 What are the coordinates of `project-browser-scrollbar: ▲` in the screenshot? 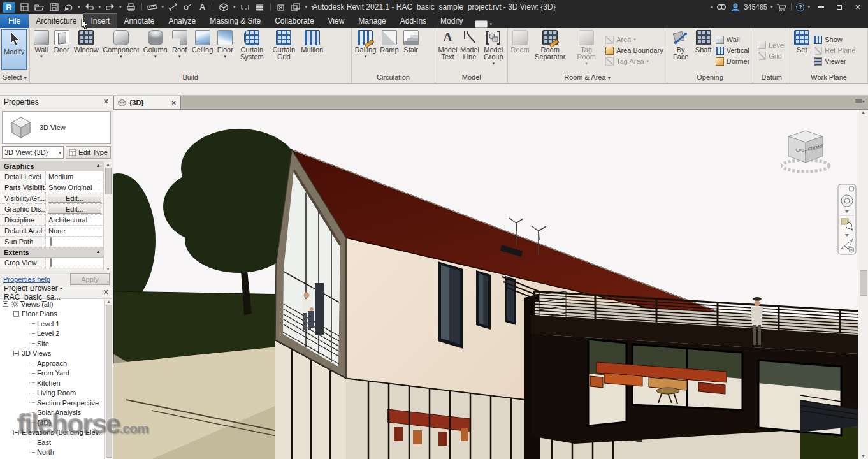 It's located at (108, 379).